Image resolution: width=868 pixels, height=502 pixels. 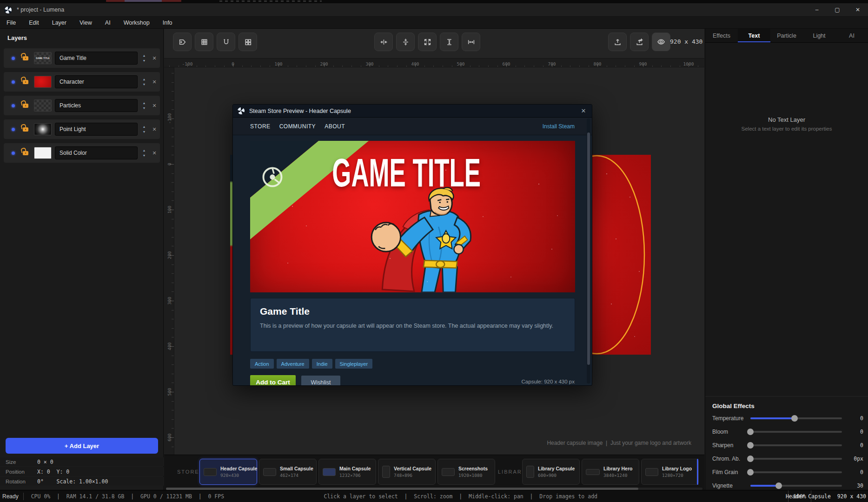 I want to click on export-preset-button, so click(x=639, y=42).